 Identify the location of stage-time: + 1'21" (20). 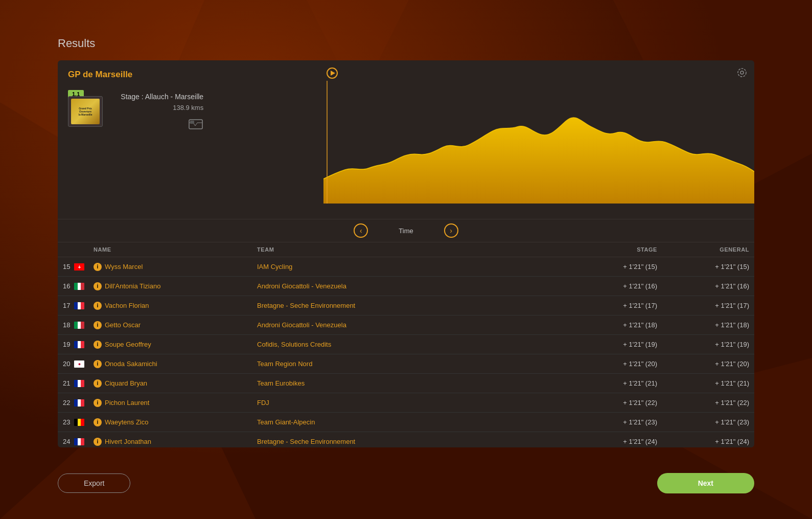
(611, 364).